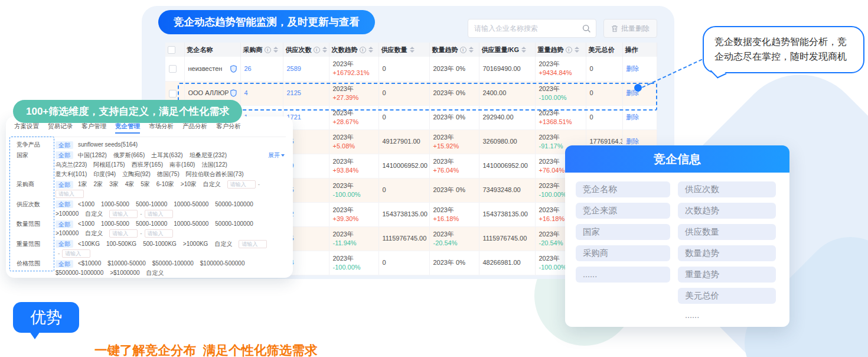 The height and width of the screenshot is (357, 868). What do you see at coordinates (532, 28) in the screenshot?
I see `company-search` at bounding box center [532, 28].